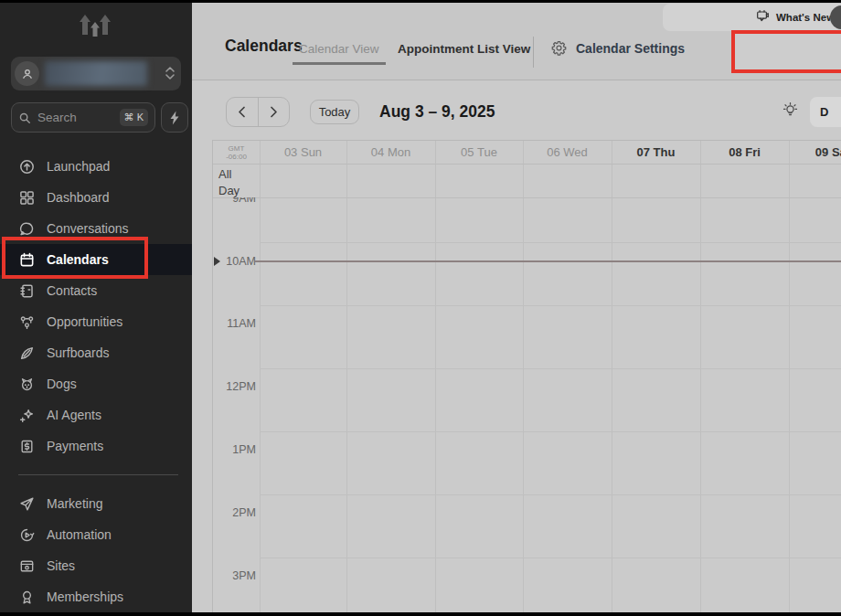  I want to click on chevron-right-icon, so click(274, 112).